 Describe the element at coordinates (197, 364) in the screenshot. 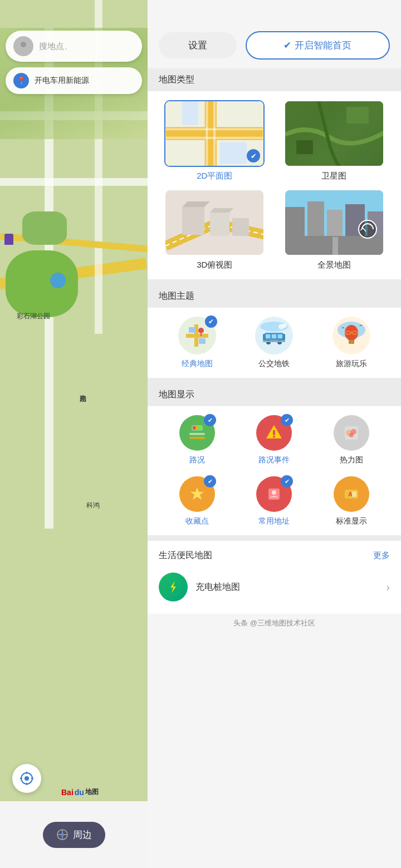

I see `theme-classic-label: 经典地图` at that location.